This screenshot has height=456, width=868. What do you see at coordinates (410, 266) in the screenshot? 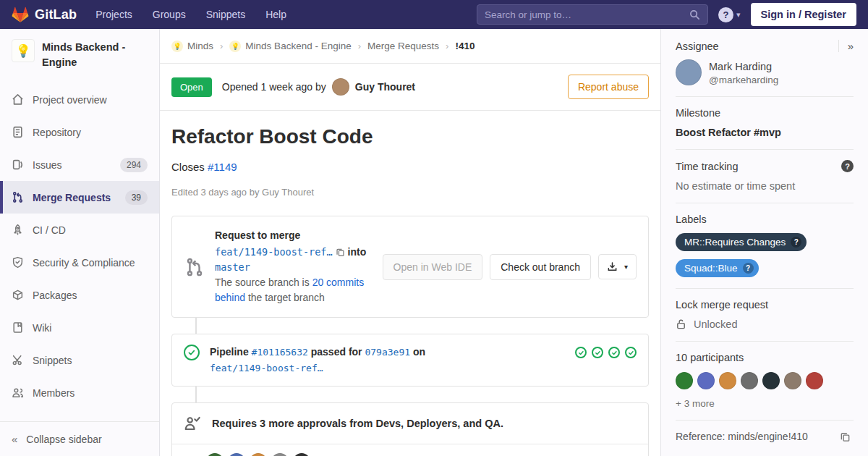
I see `request-to-merge-box: Request to merge feat/1149-boost-ref…int…` at bounding box center [410, 266].